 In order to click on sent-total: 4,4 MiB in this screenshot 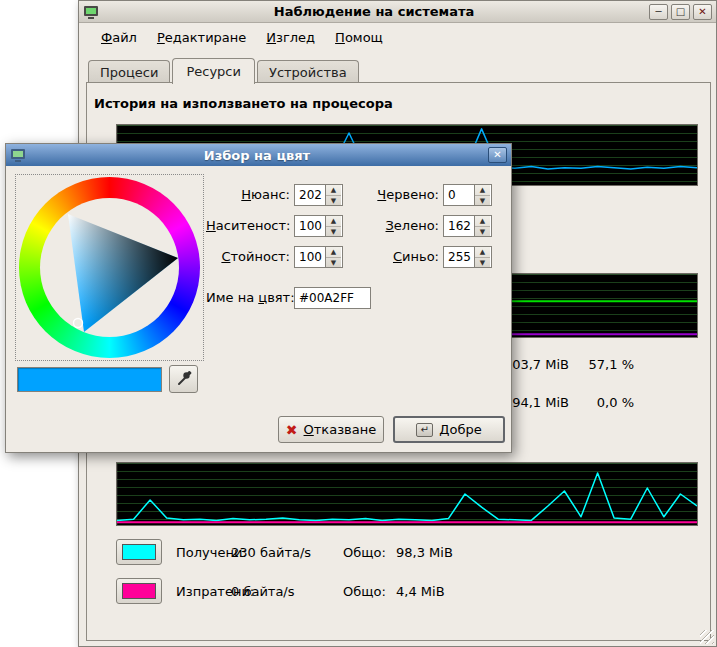, I will do `click(420, 592)`.